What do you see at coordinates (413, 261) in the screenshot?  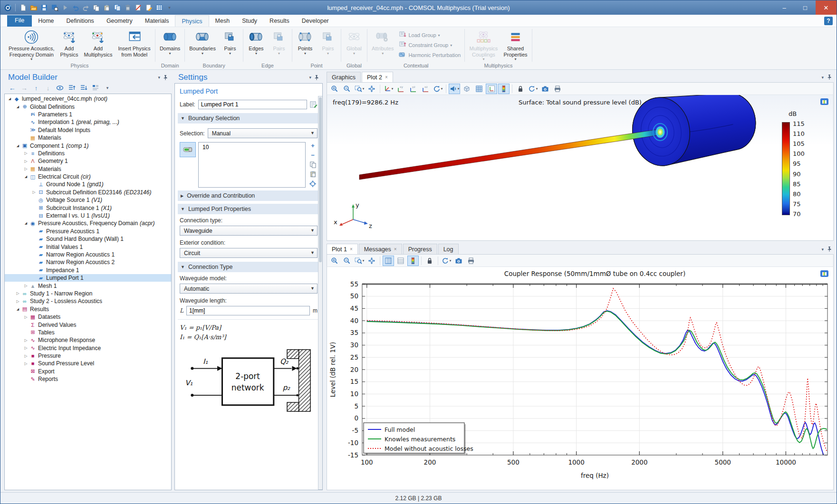 I see `legendbar-button` at bounding box center [413, 261].